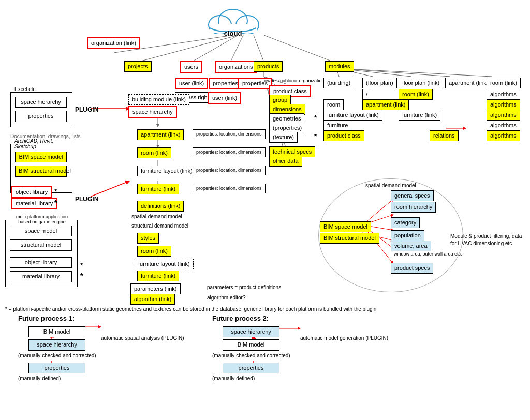  What do you see at coordinates (229, 171) in the screenshot?
I see `props-loc-dim3: properties: location, dimensions` at bounding box center [229, 171].